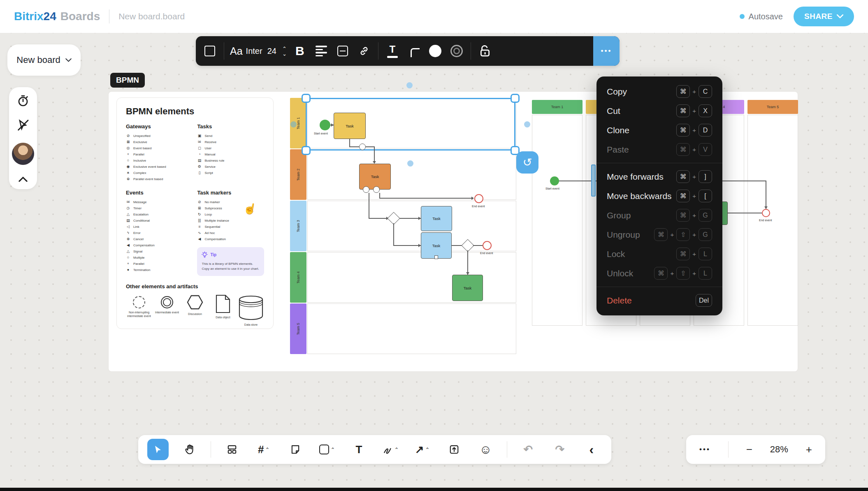 The height and width of the screenshot is (491, 868). I want to click on shape-tool-button: ⌃, so click(327, 449).